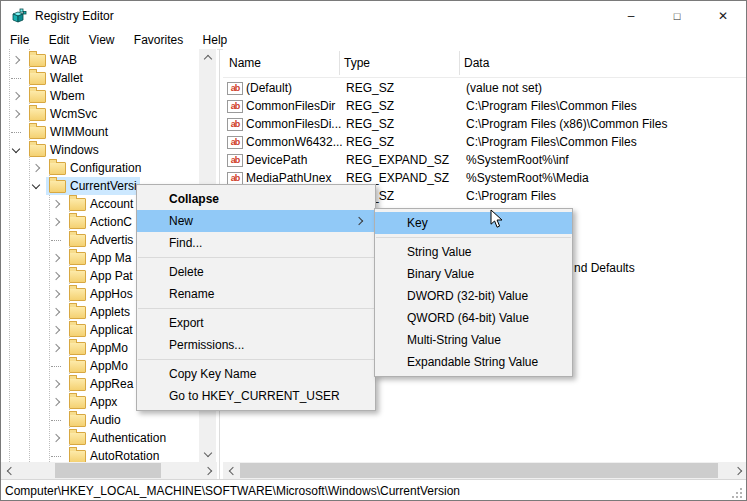  Describe the element at coordinates (158, 40) in the screenshot. I see `menu-favorites: Favorites` at that location.